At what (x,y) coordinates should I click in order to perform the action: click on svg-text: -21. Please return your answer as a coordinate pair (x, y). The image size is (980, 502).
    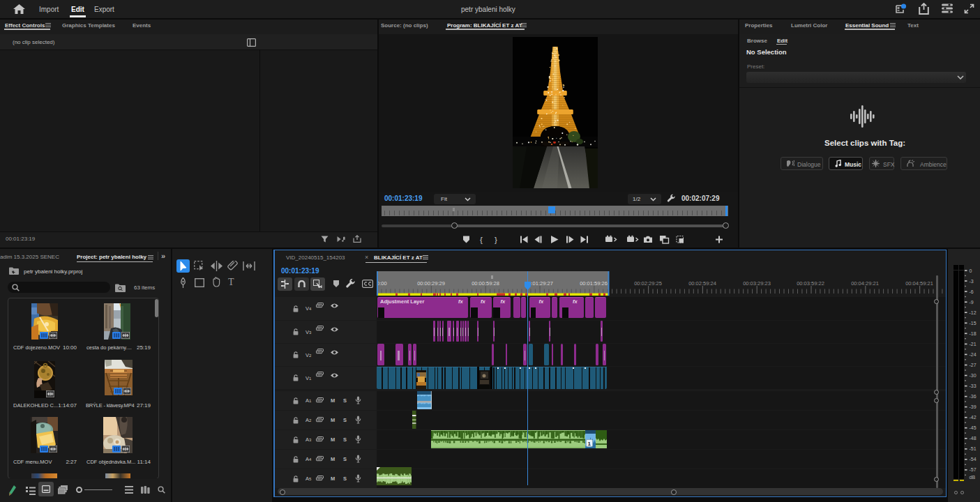
    Looking at the image, I should click on (973, 344).